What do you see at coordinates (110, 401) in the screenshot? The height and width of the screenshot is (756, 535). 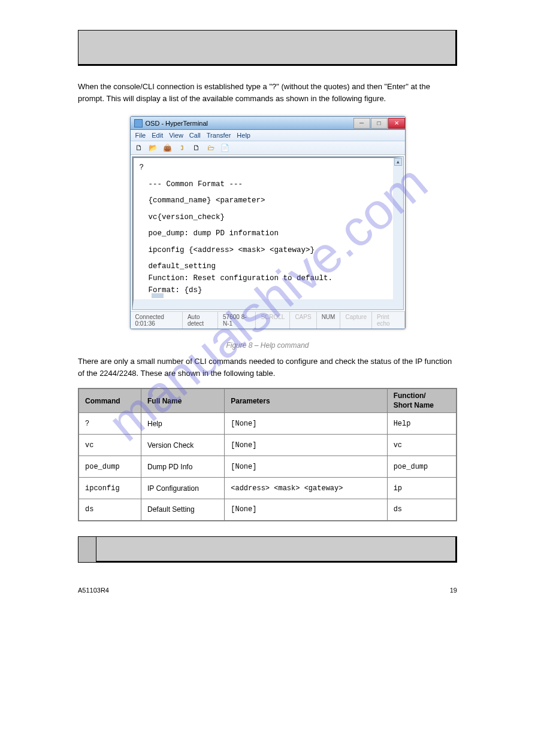 I see `th-command: Command` at bounding box center [110, 401].